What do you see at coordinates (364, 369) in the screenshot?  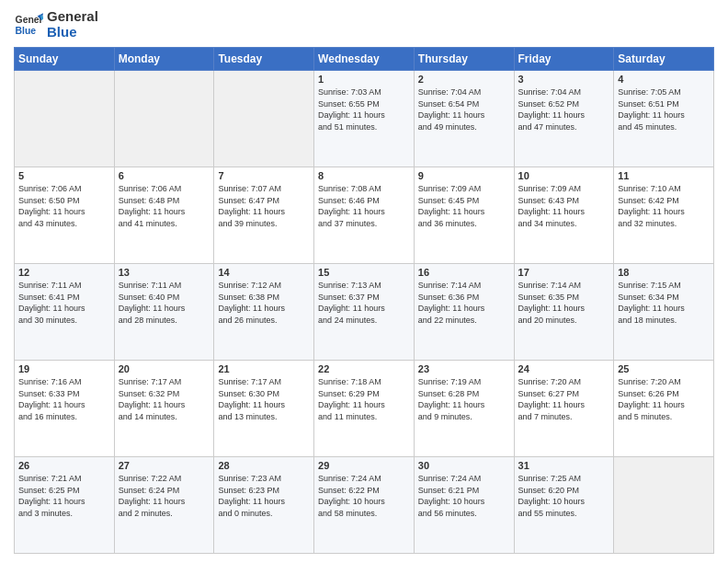 I see `day-number: 22` at bounding box center [364, 369].